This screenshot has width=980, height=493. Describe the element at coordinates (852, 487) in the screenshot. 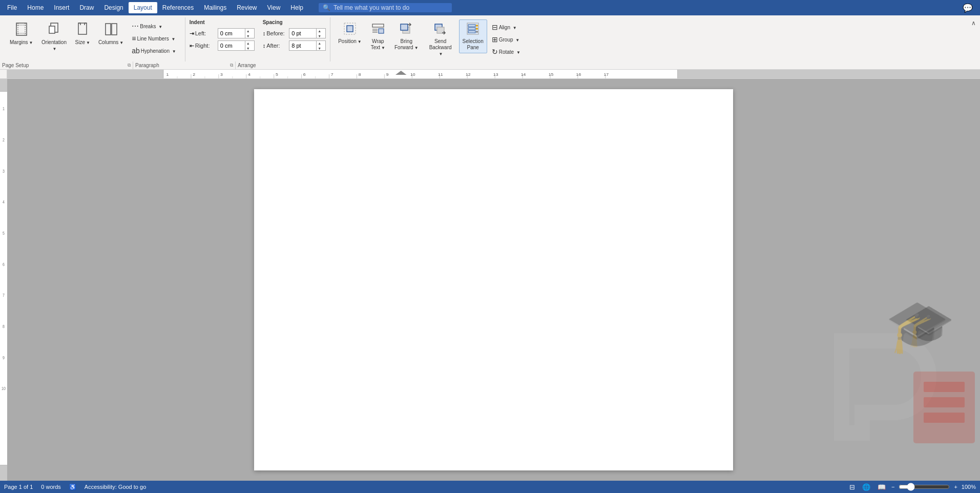

I see `print-layout-view-button: ⊟` at that location.